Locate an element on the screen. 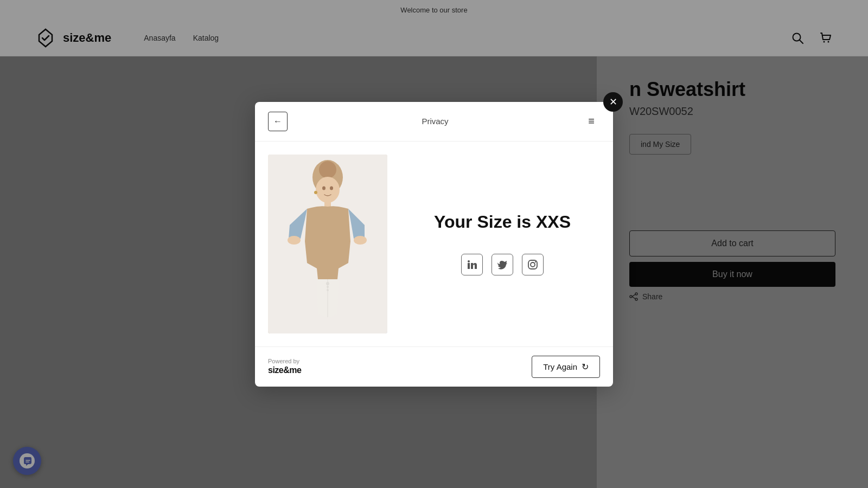 This screenshot has width=868, height=488. instagram-button is located at coordinates (533, 265).